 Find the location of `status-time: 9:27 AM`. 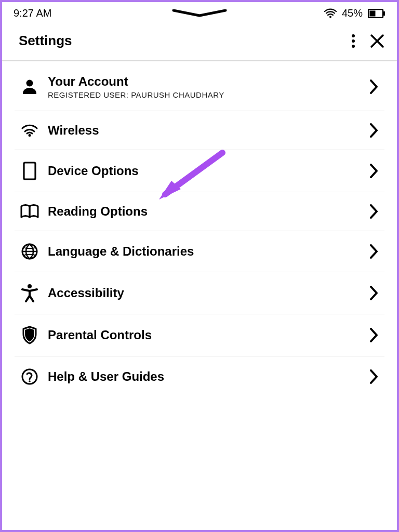

status-time: 9:27 AM is located at coordinates (32, 14).